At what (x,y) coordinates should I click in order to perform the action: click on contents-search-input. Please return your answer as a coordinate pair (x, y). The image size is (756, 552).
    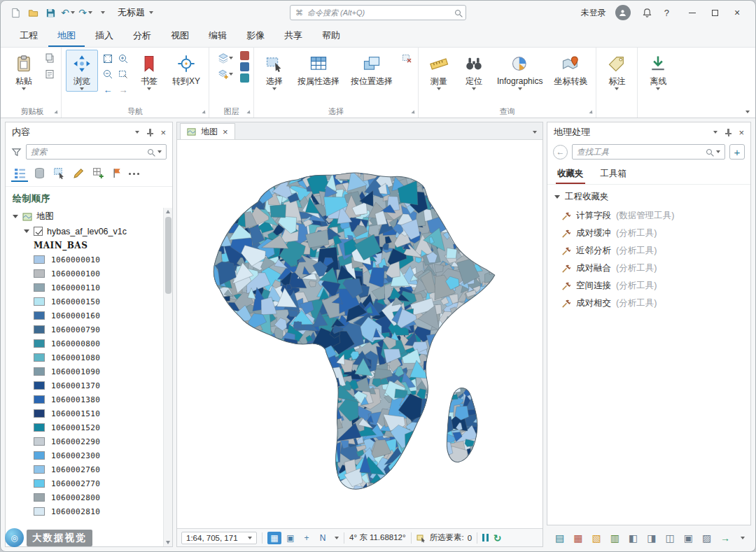
    Looking at the image, I should click on (87, 152).